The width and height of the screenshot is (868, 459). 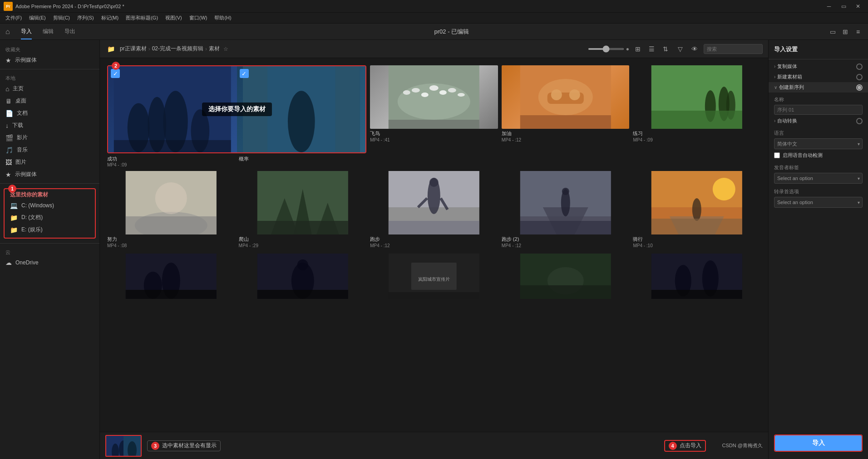 I want to click on sidebar-item-movies: 🎬 影片, so click(x=50, y=138).